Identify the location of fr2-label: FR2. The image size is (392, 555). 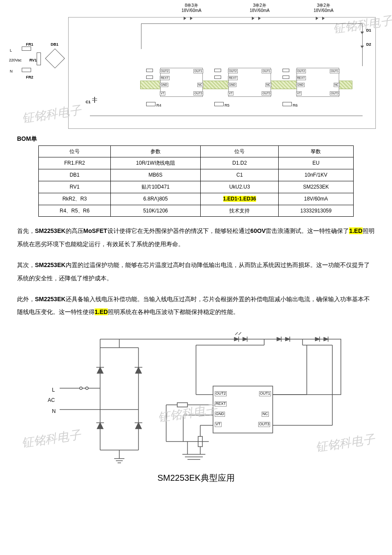
(30, 78).